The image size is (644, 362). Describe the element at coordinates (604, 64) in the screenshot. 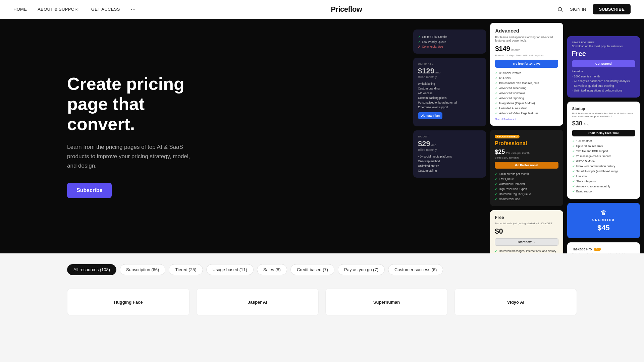

I see `free-getstarted-button: Get Started` at that location.